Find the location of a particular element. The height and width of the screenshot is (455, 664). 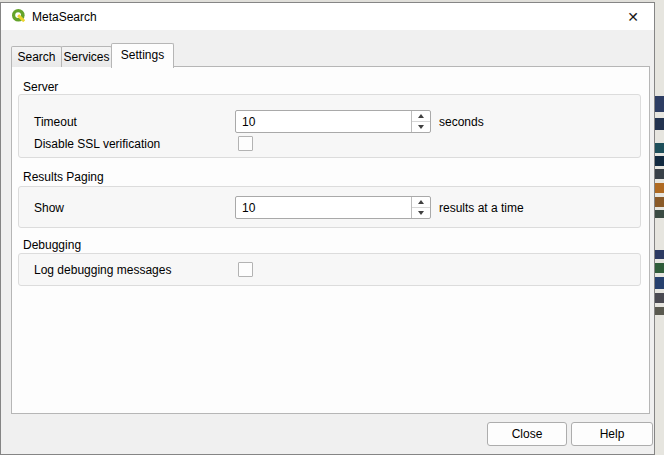

show-spin-up-icon is located at coordinates (421, 202).